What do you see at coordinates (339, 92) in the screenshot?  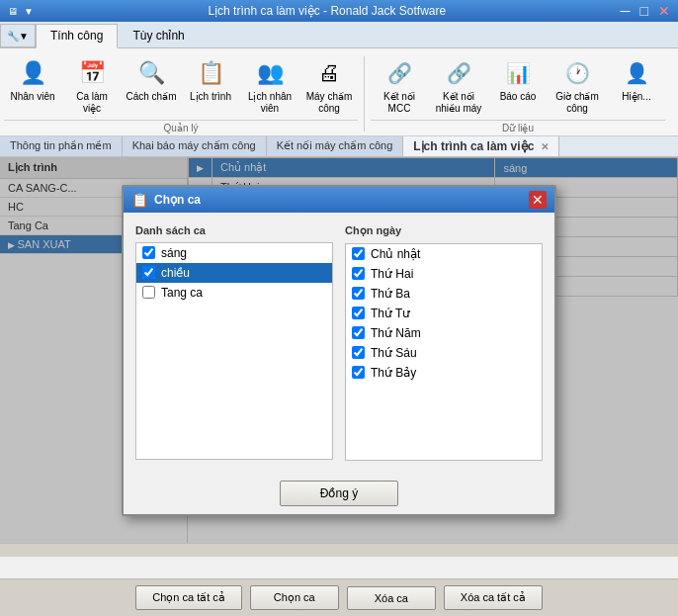 I see `ribbon-content: 👤 Nhân viên 📅 Ca làm việc 🔍 Cách chấm 📋 …` at bounding box center [339, 92].